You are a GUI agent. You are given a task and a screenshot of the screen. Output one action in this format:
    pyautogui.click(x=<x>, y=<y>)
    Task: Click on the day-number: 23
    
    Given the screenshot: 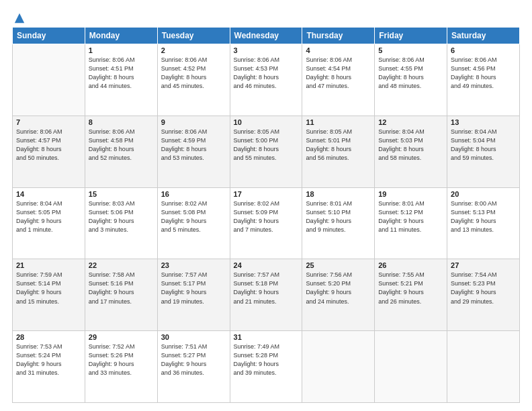 What is the action you would take?
    pyautogui.click(x=193, y=265)
    